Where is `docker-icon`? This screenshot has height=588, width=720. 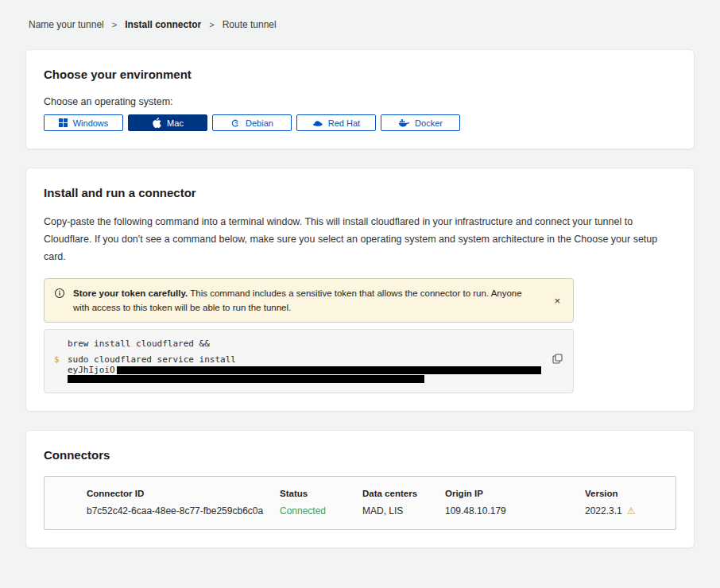
docker-icon is located at coordinates (404, 122).